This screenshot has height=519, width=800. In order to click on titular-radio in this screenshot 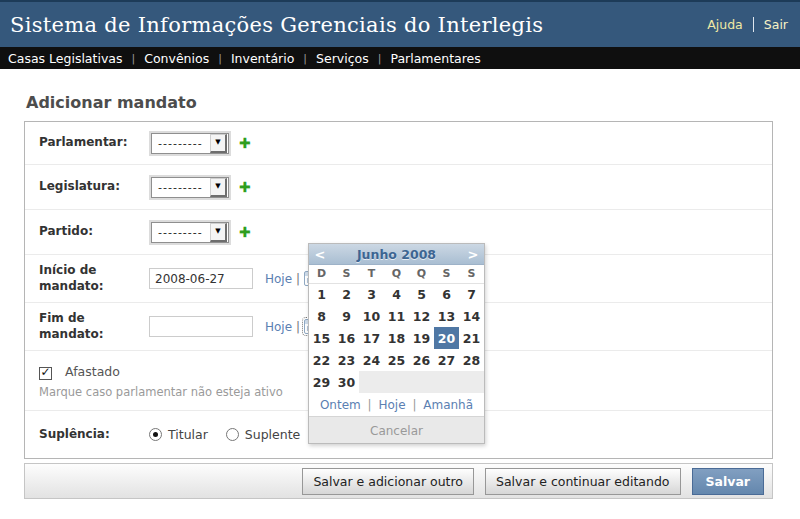, I will do `click(156, 434)`.